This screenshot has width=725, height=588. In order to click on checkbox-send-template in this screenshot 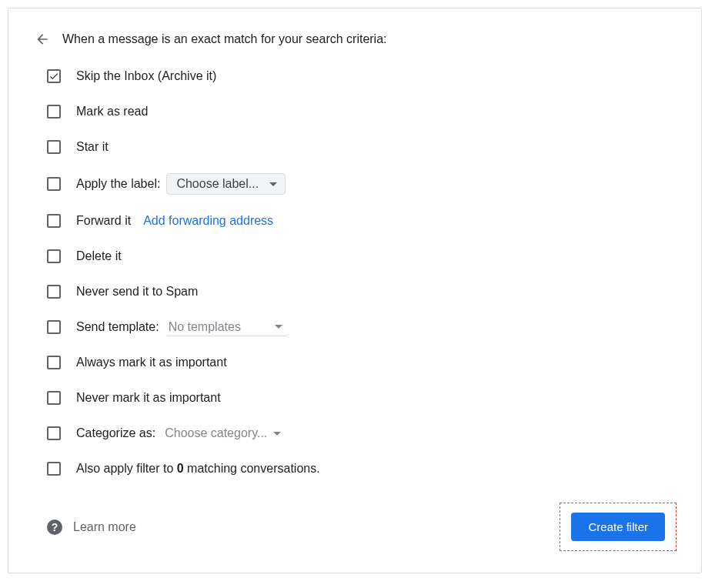, I will do `click(54, 327)`.